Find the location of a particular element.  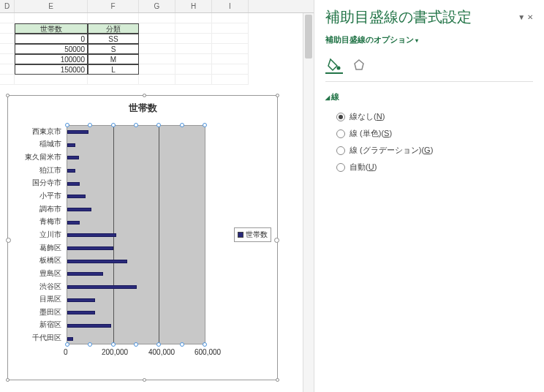

effects-icon is located at coordinates (359, 65).